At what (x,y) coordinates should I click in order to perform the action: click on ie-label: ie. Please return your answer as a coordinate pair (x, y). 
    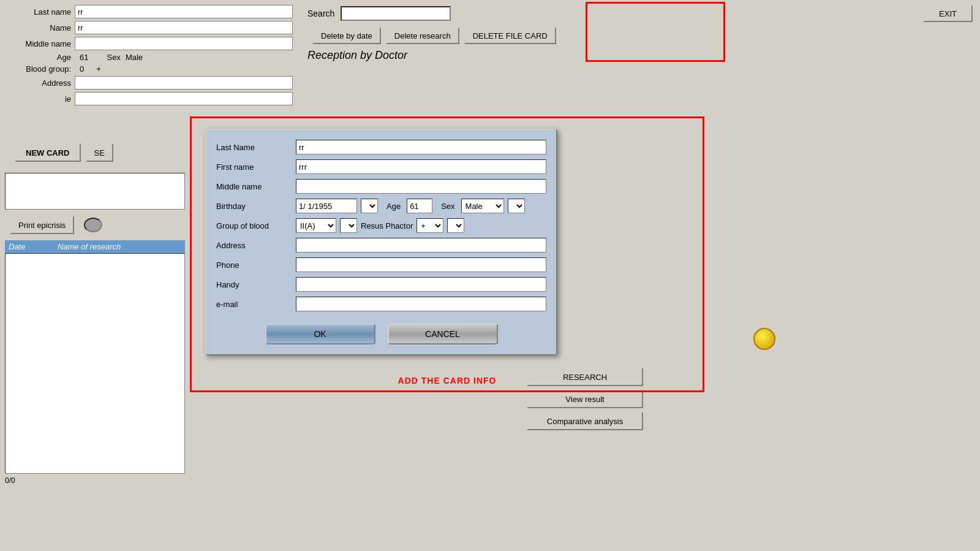
    Looking at the image, I should click on (41, 99).